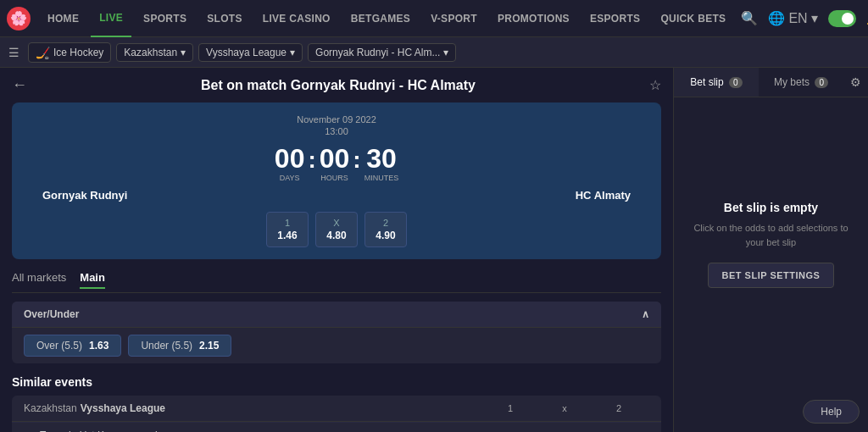 The image size is (868, 432). I want to click on tab-my-bets: My bets 0, so click(801, 82).